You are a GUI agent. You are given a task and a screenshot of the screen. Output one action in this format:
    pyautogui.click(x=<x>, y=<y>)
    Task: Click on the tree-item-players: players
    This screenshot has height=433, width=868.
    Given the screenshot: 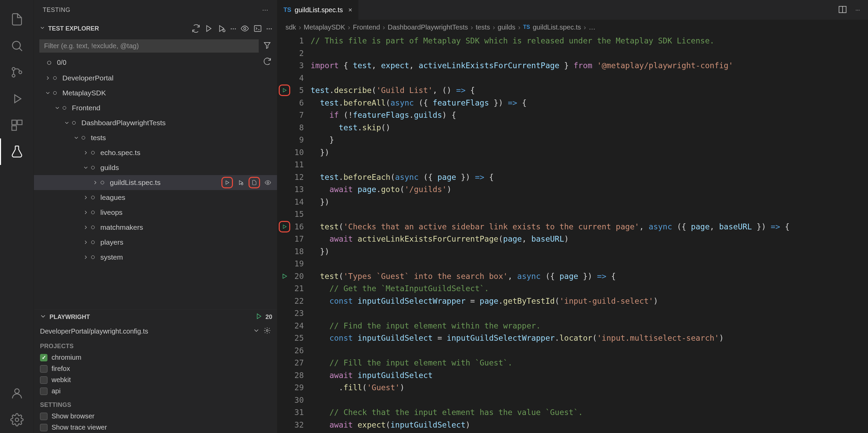 What is the action you would take?
    pyautogui.click(x=155, y=242)
    